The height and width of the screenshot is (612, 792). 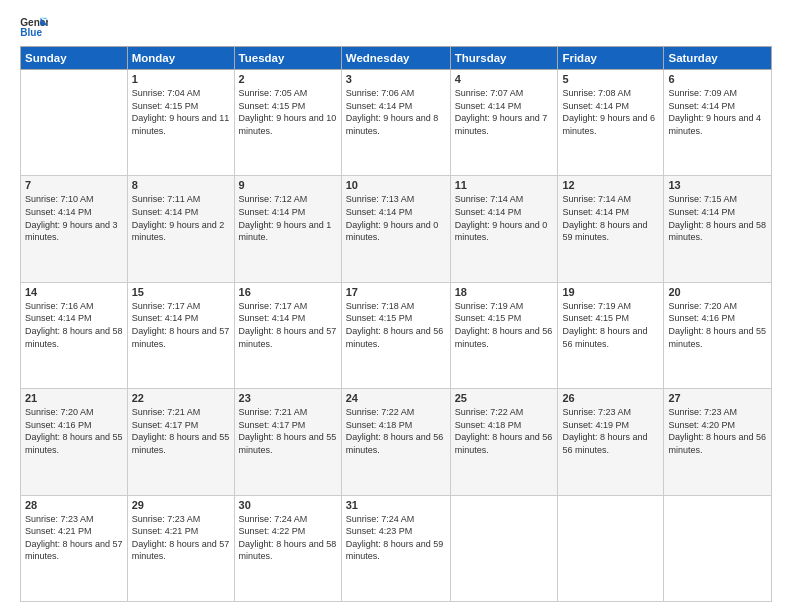 I want to click on sunset-text: Sunset: 4:22 PM, so click(x=272, y=531).